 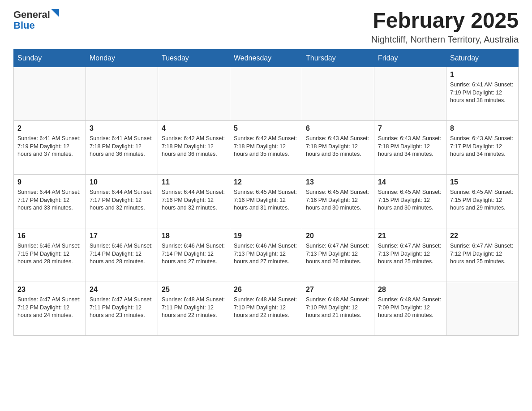 I want to click on title-block: February 2025 Nightcliff, Northern Terri…, so click(x=445, y=27).